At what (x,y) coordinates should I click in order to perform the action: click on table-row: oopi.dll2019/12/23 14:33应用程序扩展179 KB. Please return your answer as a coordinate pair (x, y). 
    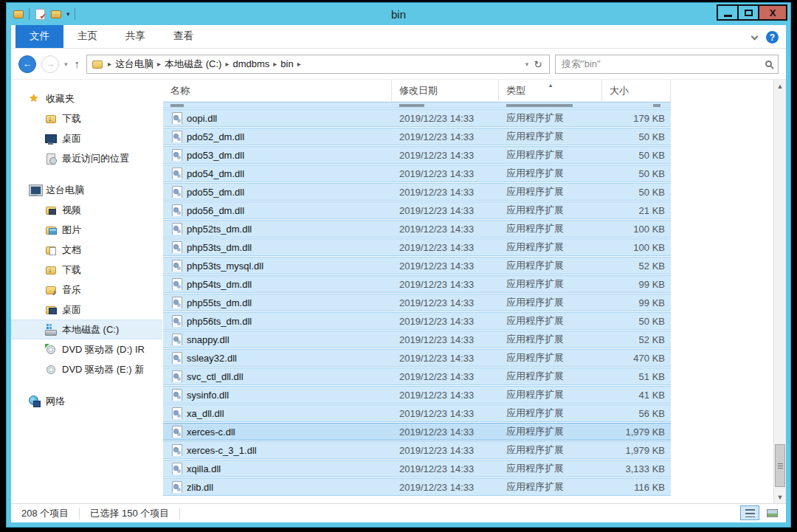
    Looking at the image, I should click on (417, 118).